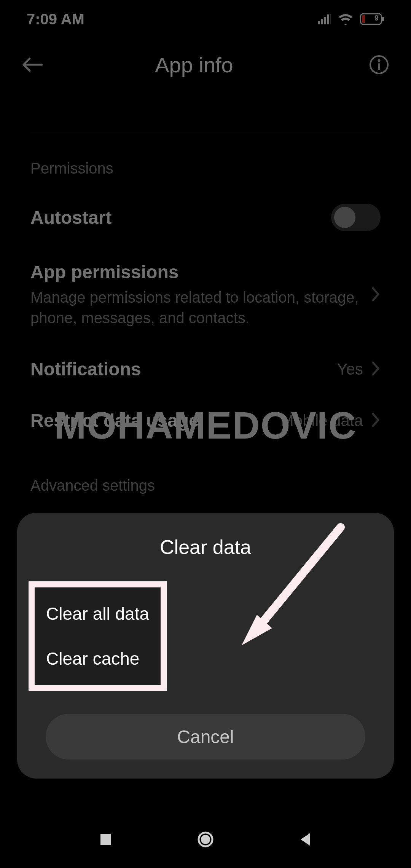 This screenshot has width=411, height=868. Describe the element at coordinates (206, 547) in the screenshot. I see `dialog-title: Clear data` at that location.